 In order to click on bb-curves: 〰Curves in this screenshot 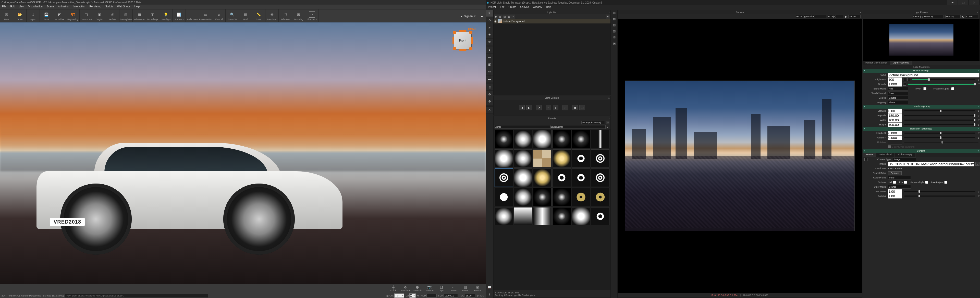, I will do `click(453, 288)`.